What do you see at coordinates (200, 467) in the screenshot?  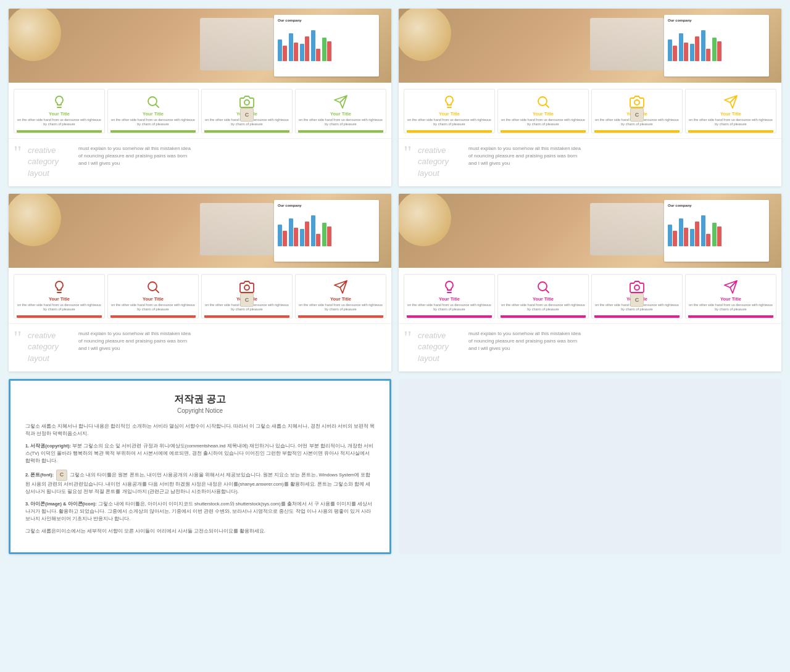 I see `copyright-section: 저작권 공고 Copyright Notice 그렇소 새롭소 지혜서나 합니다…` at bounding box center [200, 467].